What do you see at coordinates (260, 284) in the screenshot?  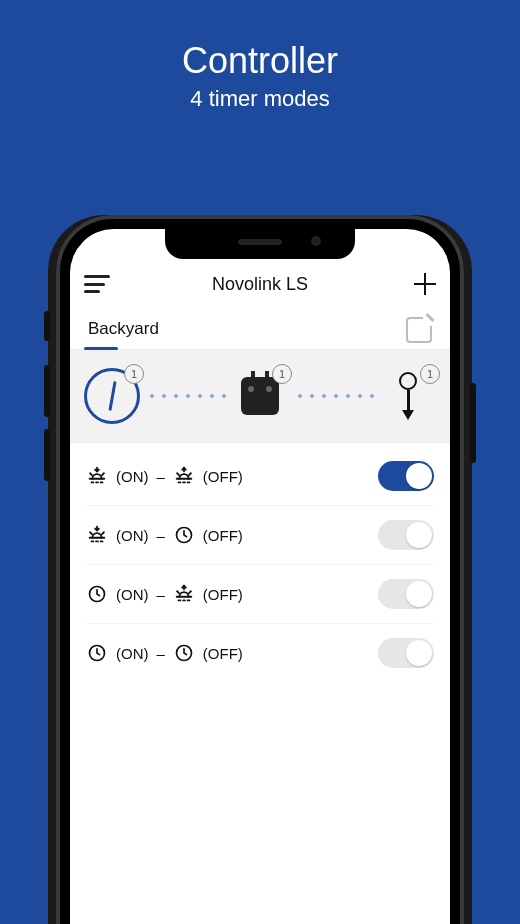 I see `app-title: Novolink LS` at bounding box center [260, 284].